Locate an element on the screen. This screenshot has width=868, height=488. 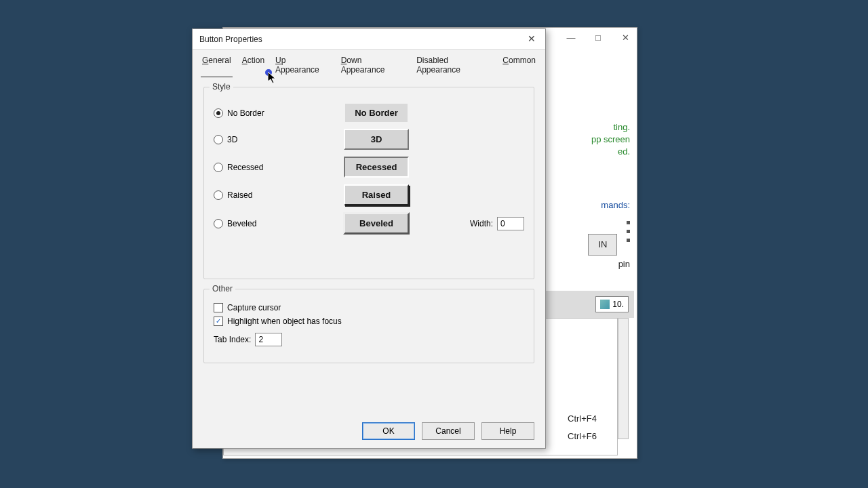
close-button: ✕ is located at coordinates (625, 37).